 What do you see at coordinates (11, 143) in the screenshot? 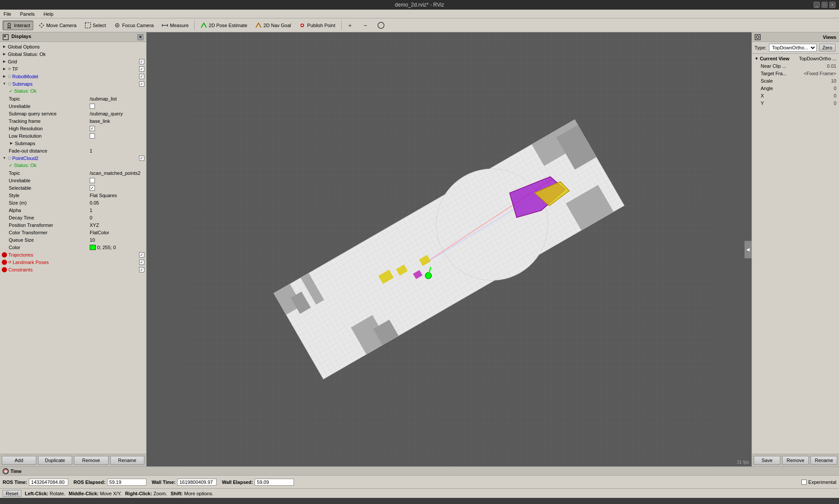
I see `submaps-sub-toggle: ▶` at bounding box center [11, 143].